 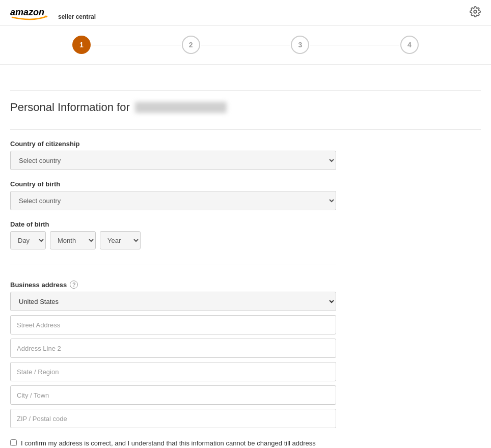 What do you see at coordinates (173, 372) in the screenshot?
I see `state-region-input` at bounding box center [173, 372].